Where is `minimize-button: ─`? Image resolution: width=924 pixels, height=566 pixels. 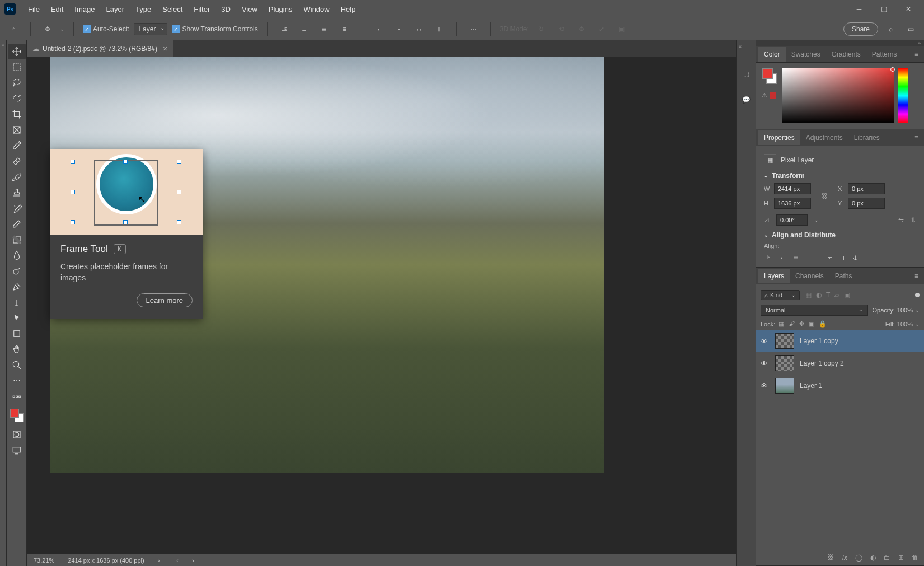
minimize-button: ─ is located at coordinates (859, 9).